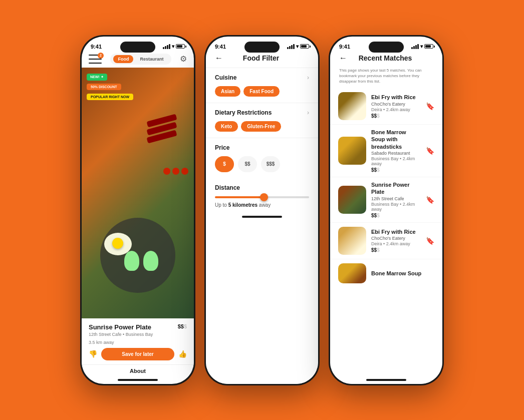 The width and height of the screenshot is (524, 420). I want to click on match-item-1: Ebi Fry with Rice ChoCho's Eatery Deira …, so click(386, 106).